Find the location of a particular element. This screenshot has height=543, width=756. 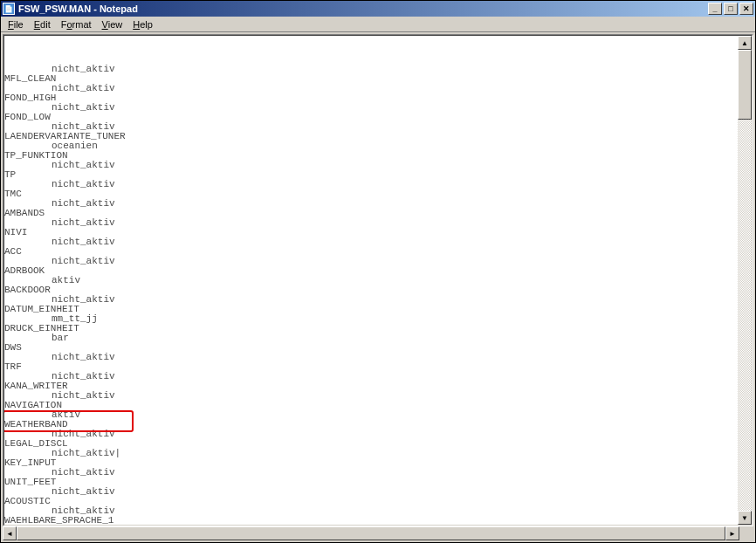

close-button: ✕ is located at coordinates (746, 9).